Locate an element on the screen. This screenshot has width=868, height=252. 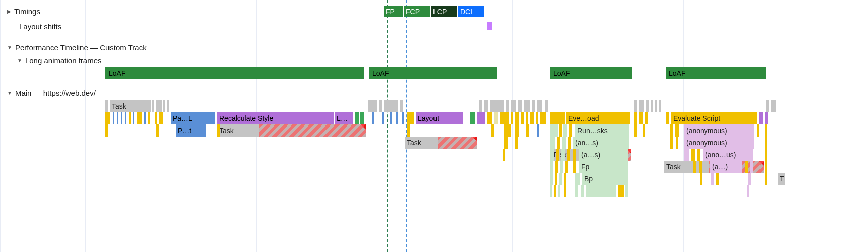
timing-marker-dcl: DCL is located at coordinates (471, 12).